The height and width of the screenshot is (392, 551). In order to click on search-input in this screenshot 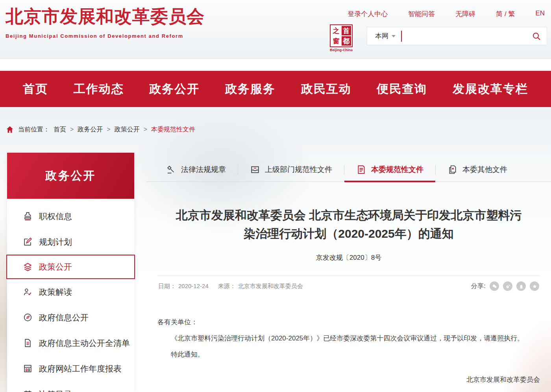, I will do `click(464, 36)`.